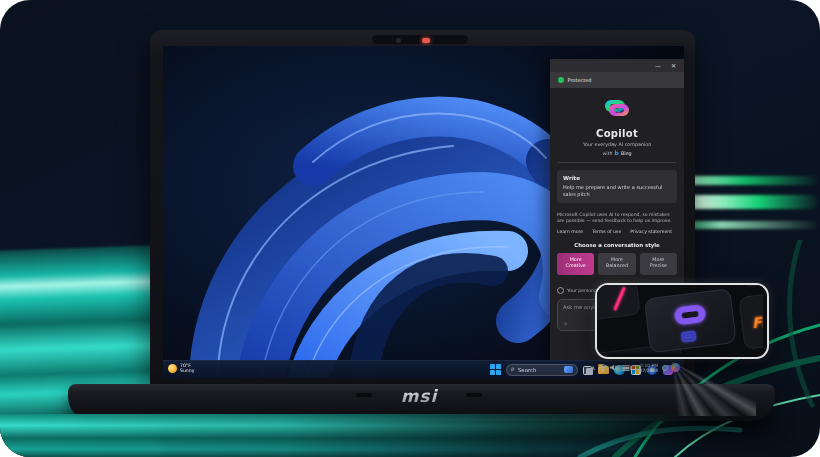 The image size is (820, 457). I want to click on style-more-balanced-button: MoreBalanced, so click(616, 264).